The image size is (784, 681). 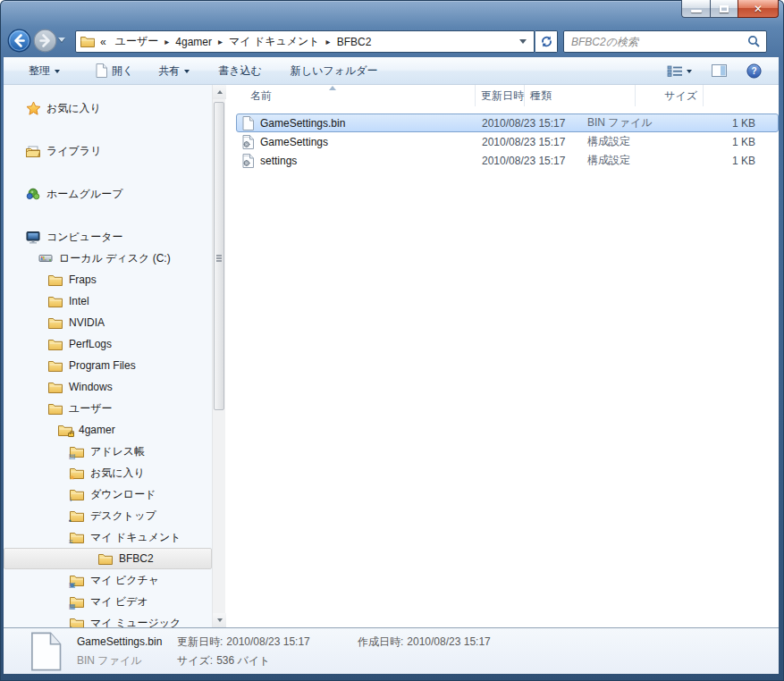 I want to click on sidebar-item-お気に入り: ★お気に入り, so click(x=107, y=473).